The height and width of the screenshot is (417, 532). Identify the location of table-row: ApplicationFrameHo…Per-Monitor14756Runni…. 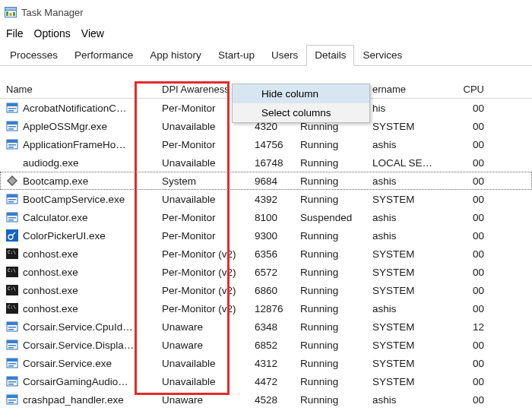
(266, 144).